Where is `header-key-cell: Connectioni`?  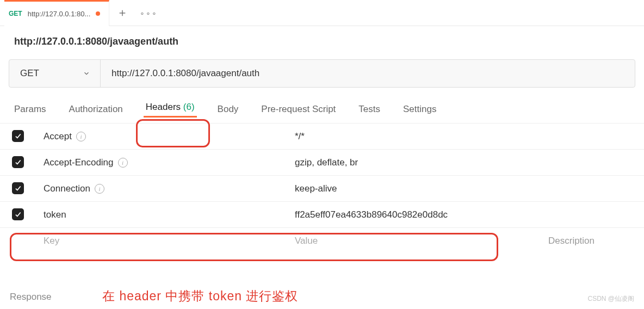 header-key-cell: Connectioni is located at coordinates (162, 189).